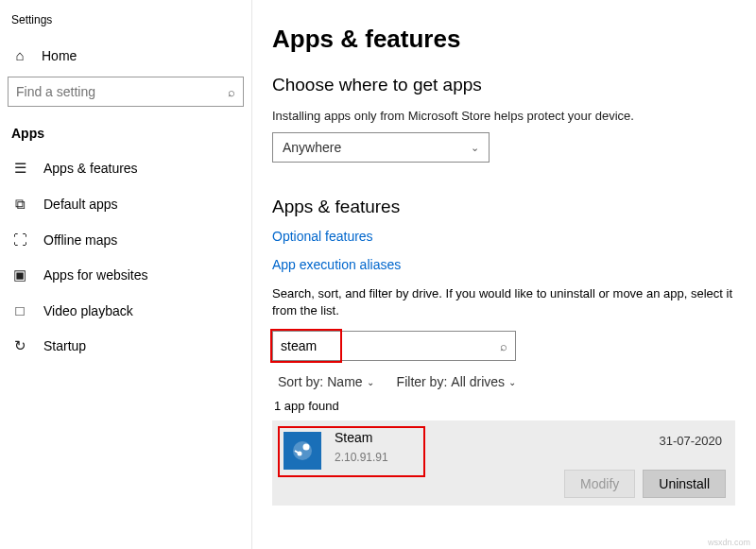 The height and width of the screenshot is (549, 756). Describe the element at coordinates (126, 26) in the screenshot. I see `window-title: Settings` at that location.